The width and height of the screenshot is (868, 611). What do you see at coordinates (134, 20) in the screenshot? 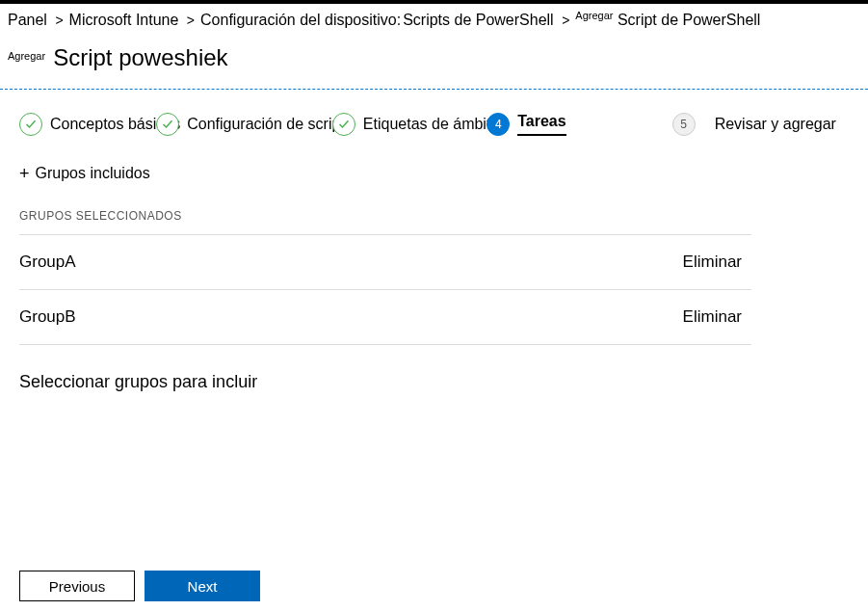
I see `breadcrumb-item-intune: Microsoft Intune >` at bounding box center [134, 20].